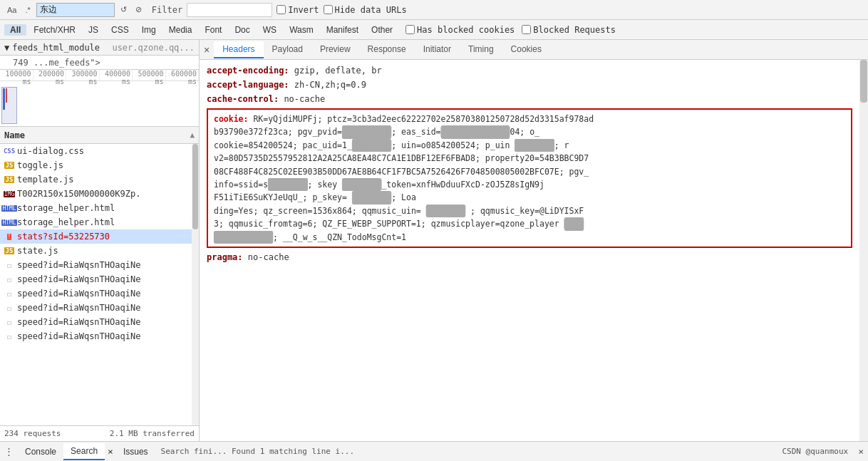  Describe the element at coordinates (534, 50) in the screenshot. I see `request-tabs: × Headers Payload Preview Response Initi…` at that location.